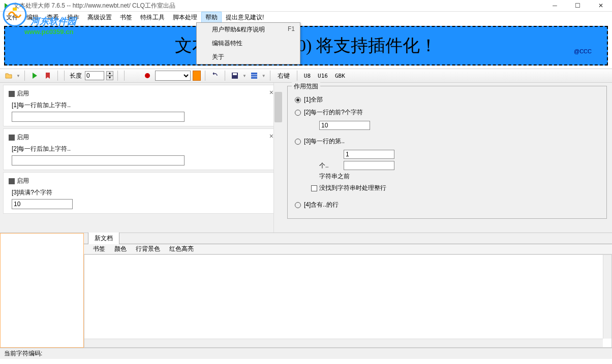  I want to click on menu-edit: 编辑, so click(33, 17).